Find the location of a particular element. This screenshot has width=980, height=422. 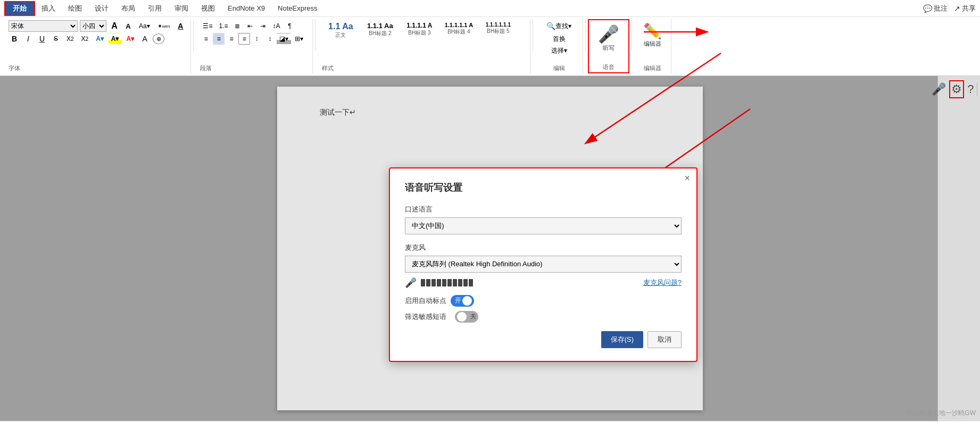

shading-button: ◪▾ is located at coordinates (284, 39).